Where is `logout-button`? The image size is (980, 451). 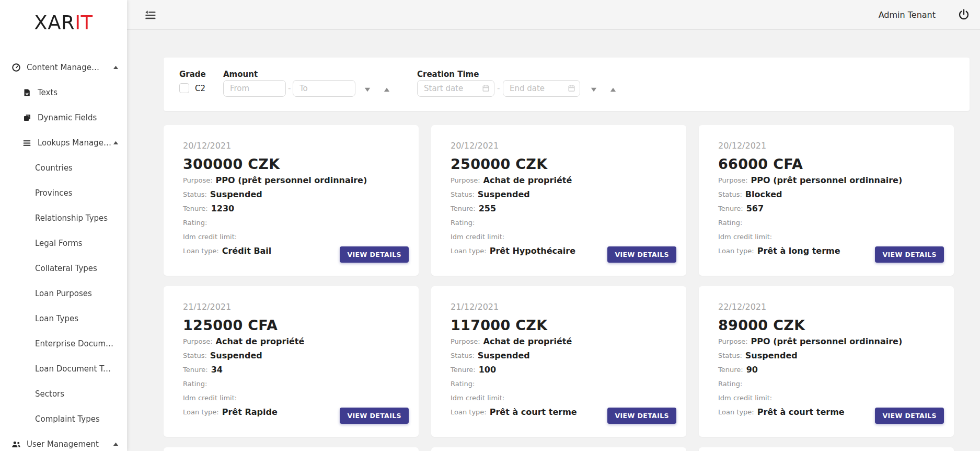
logout-button is located at coordinates (964, 15).